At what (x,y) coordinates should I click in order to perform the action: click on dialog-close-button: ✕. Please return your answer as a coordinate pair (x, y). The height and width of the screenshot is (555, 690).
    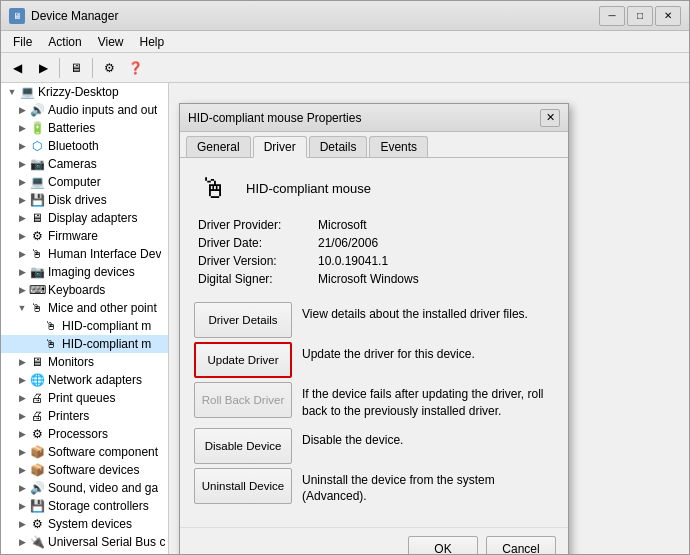
    Looking at the image, I should click on (550, 118).